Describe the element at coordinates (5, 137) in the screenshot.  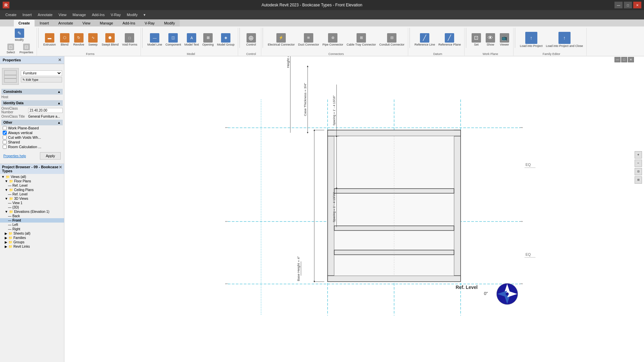
I see `cut-with-voids-checkbox` at that location.